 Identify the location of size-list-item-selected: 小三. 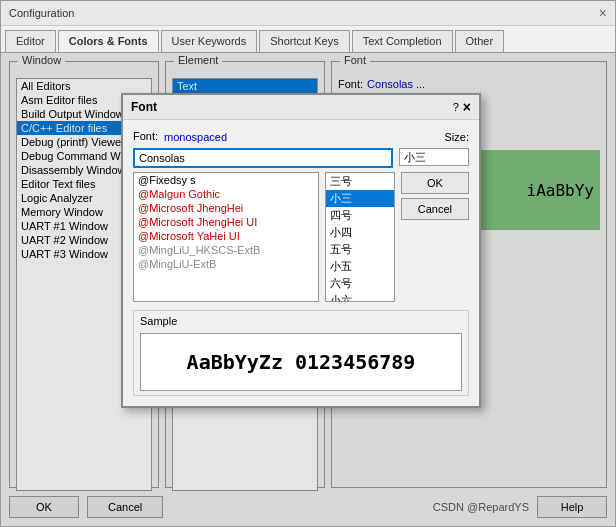
(360, 198).